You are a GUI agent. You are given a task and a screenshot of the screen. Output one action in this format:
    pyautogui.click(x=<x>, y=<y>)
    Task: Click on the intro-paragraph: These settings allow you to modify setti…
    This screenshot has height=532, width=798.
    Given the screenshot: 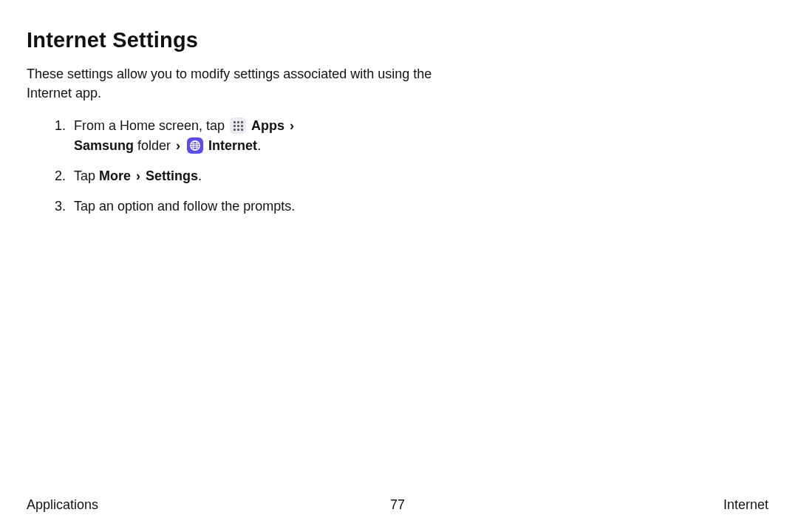 What is the action you would take?
    pyautogui.click(x=233, y=83)
    